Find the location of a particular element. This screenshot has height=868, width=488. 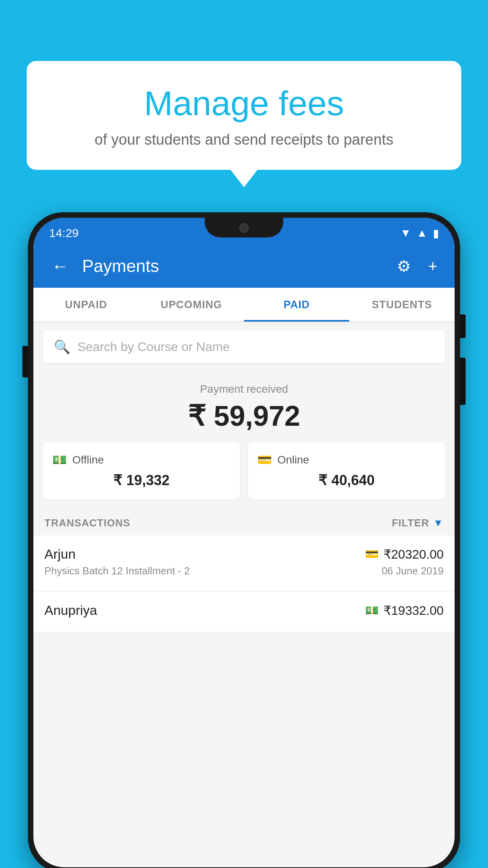

transaction-detail: Physics Batch 12 Installment - 2 is located at coordinates (117, 571).